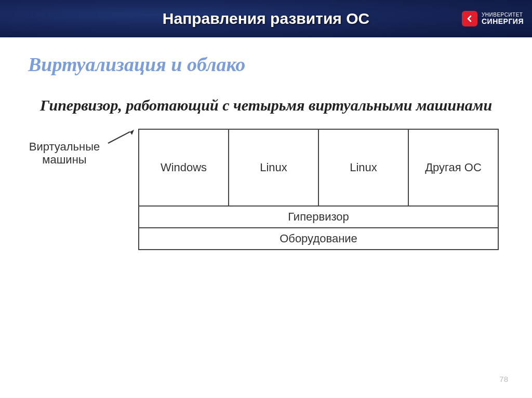  What do you see at coordinates (470, 19) in the screenshot?
I see `brand-badge-icon` at bounding box center [470, 19].